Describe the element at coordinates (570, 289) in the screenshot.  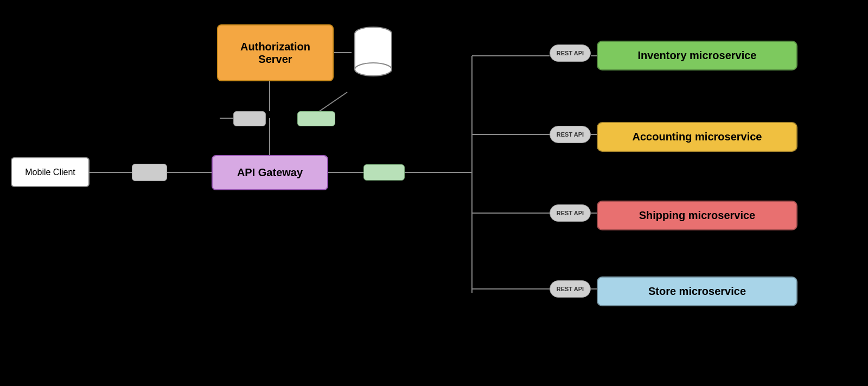
I see `rest-api-badge-store: REST API` at that location.